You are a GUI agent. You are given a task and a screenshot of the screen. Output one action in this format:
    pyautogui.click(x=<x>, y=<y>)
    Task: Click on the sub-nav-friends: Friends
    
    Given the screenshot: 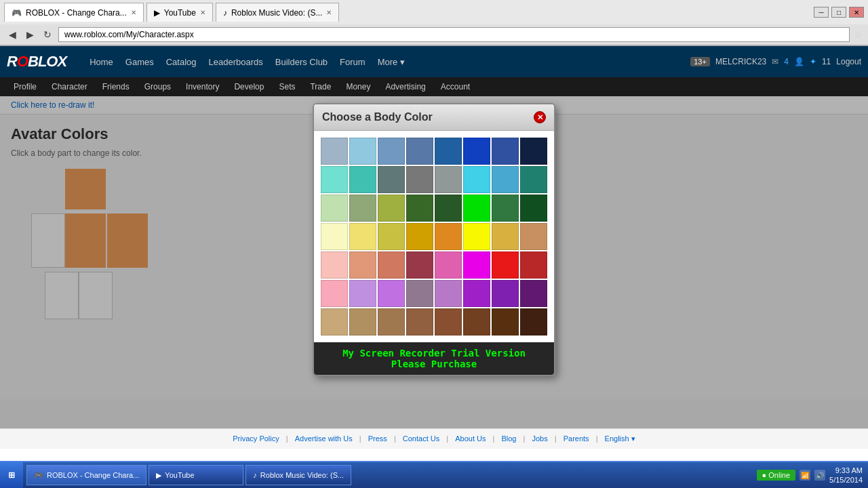 What is the action you would take?
    pyautogui.click(x=116, y=87)
    